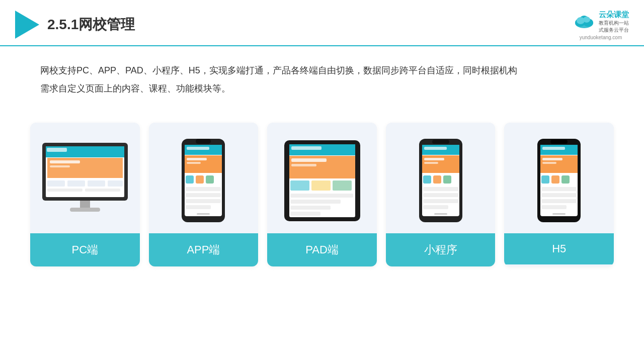 The height and width of the screenshot is (362, 644). Describe the element at coordinates (322, 181) in the screenshot. I see `pad-device-icon` at that location.